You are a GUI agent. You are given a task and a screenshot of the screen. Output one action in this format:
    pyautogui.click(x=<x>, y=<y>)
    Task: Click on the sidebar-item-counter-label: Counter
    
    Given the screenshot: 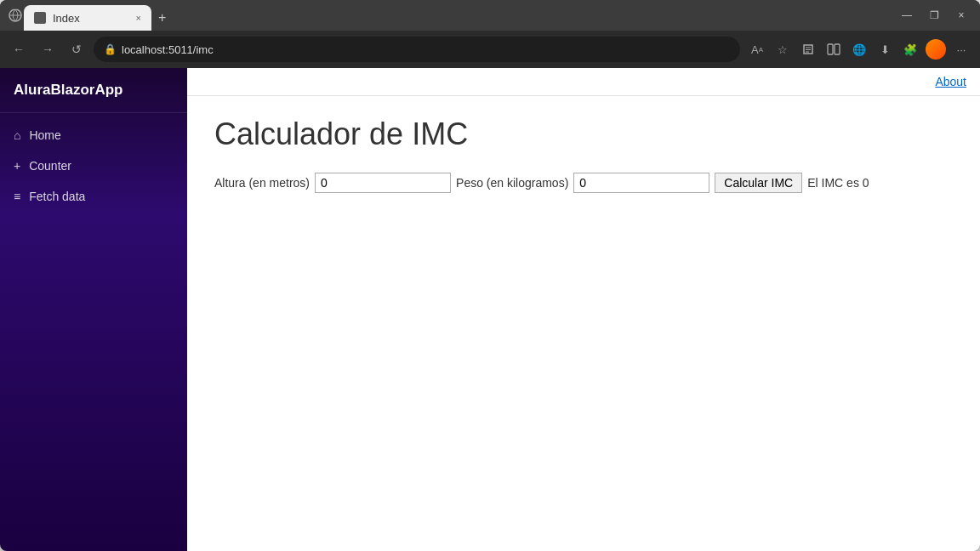 What is the action you would take?
    pyautogui.click(x=50, y=166)
    